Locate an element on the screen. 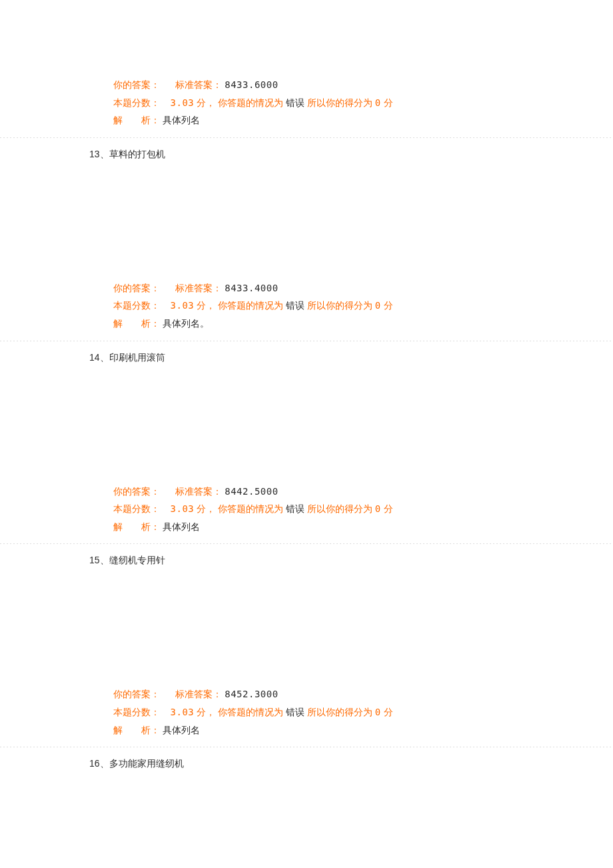 This screenshot has width=613, height=868. question-row: 16、多功能家用缝纫机 is located at coordinates (306, 809).